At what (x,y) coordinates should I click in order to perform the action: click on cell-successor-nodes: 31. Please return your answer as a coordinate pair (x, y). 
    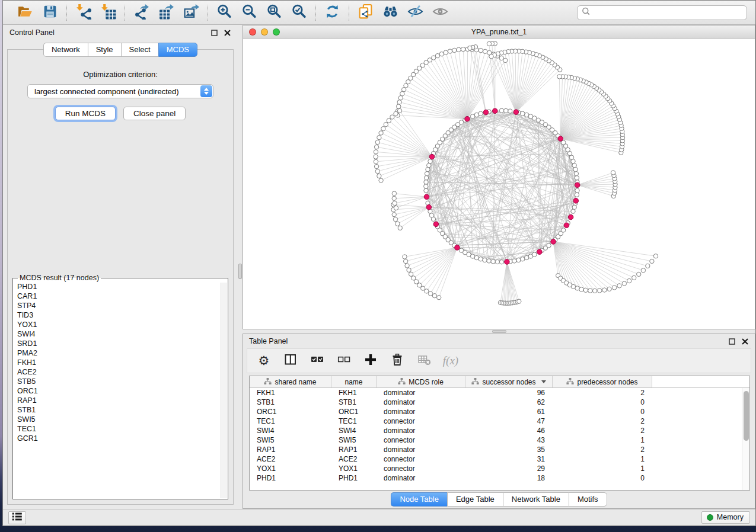
    Looking at the image, I should click on (509, 459).